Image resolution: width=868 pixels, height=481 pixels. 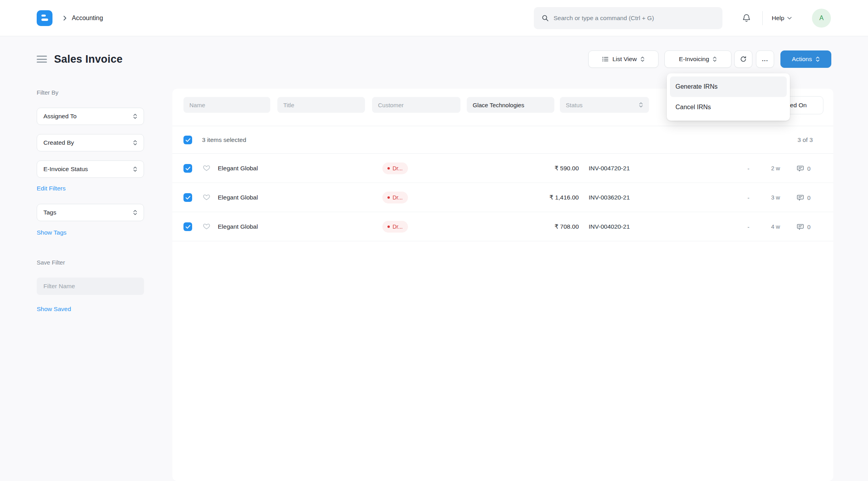 I want to click on filter-customer-field, so click(x=416, y=105).